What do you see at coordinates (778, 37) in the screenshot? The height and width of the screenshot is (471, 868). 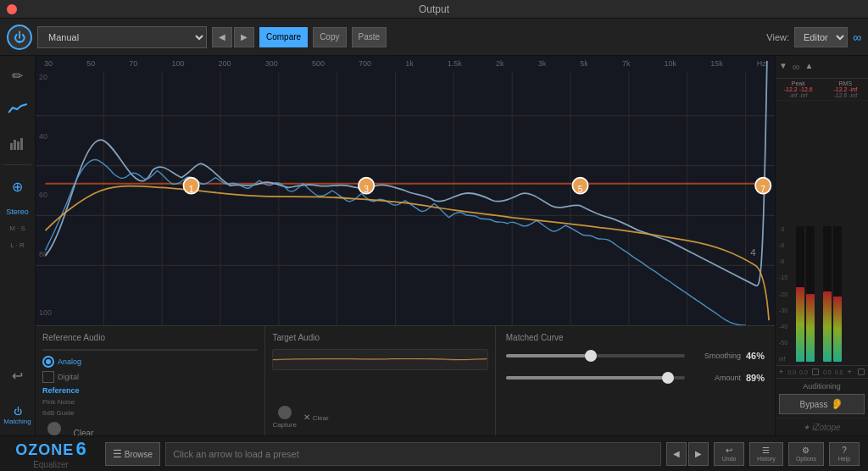 I see `view-label: View:` at bounding box center [778, 37].